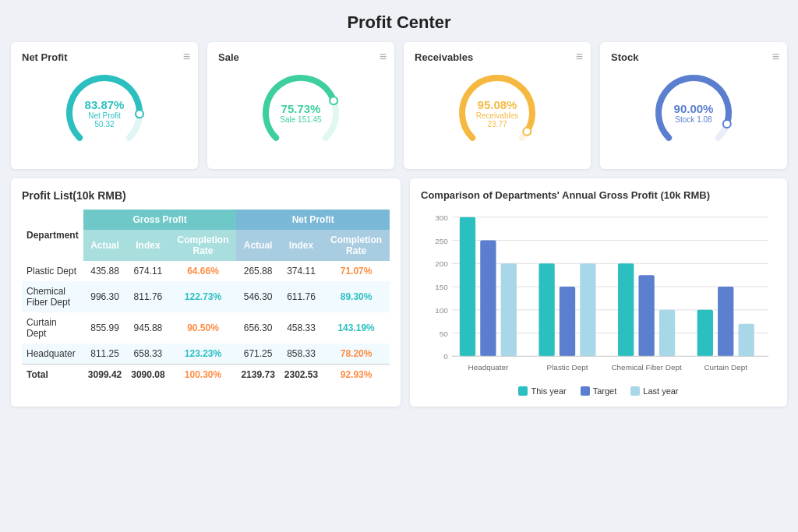  I want to click on card-net-profit-gauge: 83.87% Net Profit 50.32, so click(104, 113).